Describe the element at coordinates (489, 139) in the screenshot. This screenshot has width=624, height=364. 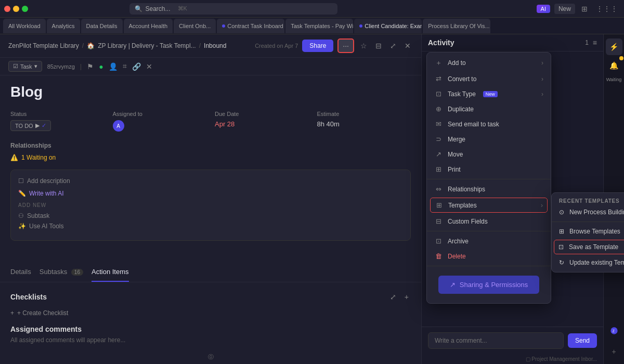
I see `merge-item: ⊃ Merge` at that location.